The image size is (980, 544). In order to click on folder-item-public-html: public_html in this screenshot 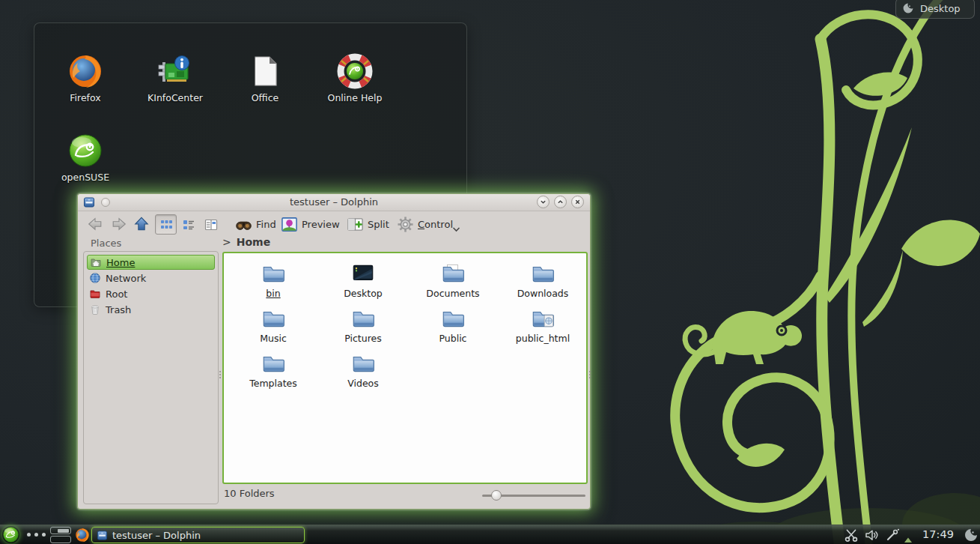, I will do `click(543, 325)`.